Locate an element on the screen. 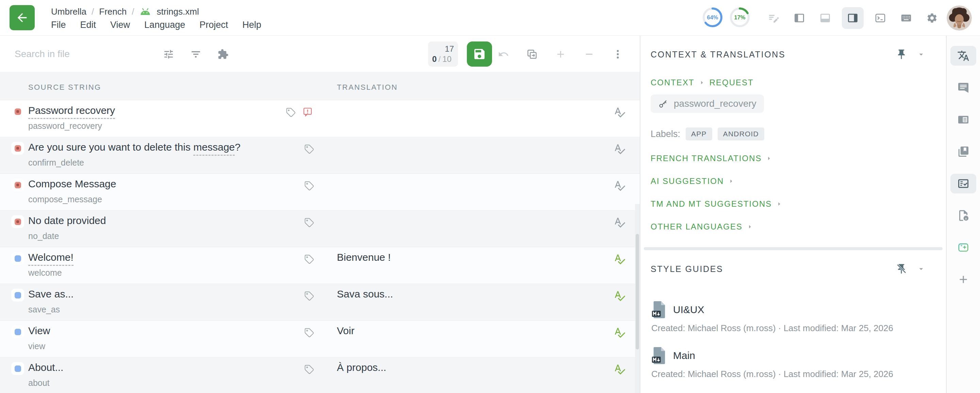  filter-button is located at coordinates (196, 54).